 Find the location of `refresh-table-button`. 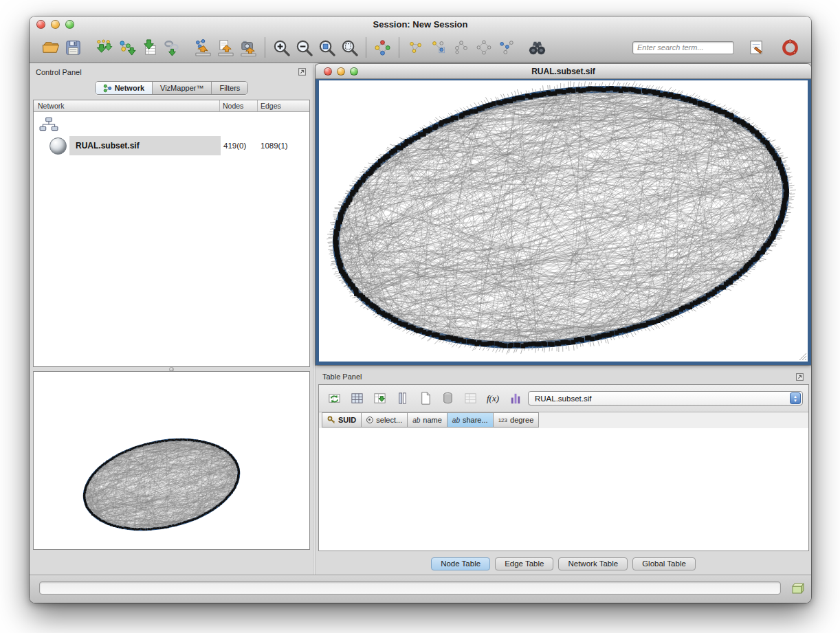

refresh-table-button is located at coordinates (334, 399).